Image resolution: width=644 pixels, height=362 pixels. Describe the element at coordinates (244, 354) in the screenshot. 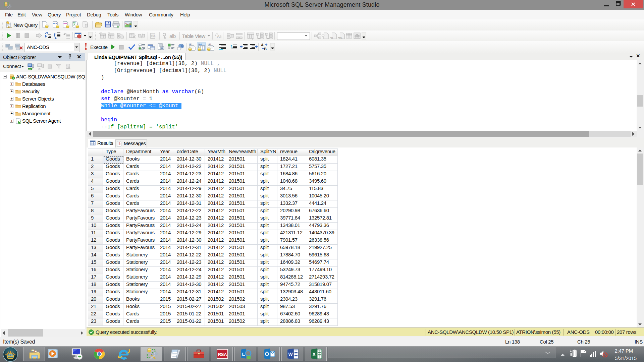

I see `svg-text: L` at that location.